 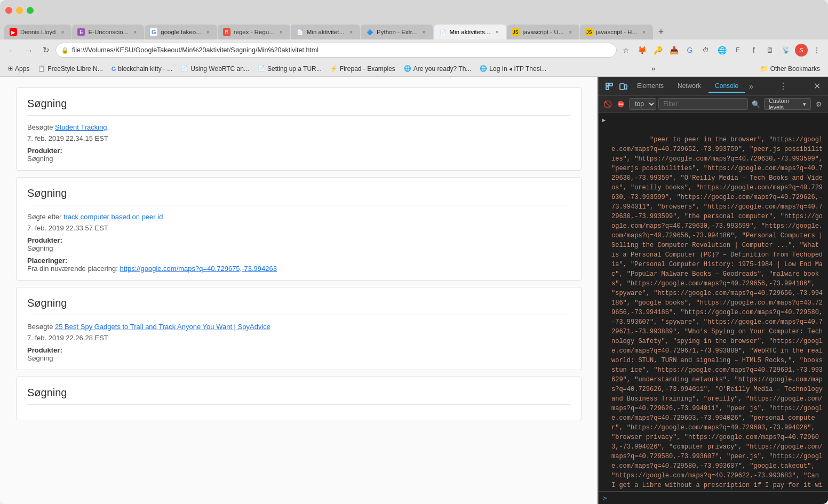 What do you see at coordinates (40, 326) in the screenshot?
I see `visited-label-3: Besøgte` at bounding box center [40, 326].